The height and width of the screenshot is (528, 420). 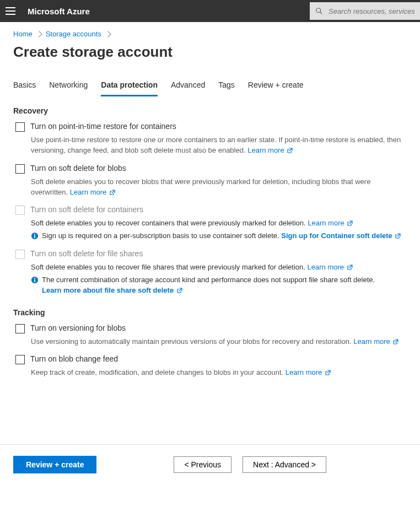 I want to click on learn-more-container-soft-delete: Learn more, so click(x=330, y=223).